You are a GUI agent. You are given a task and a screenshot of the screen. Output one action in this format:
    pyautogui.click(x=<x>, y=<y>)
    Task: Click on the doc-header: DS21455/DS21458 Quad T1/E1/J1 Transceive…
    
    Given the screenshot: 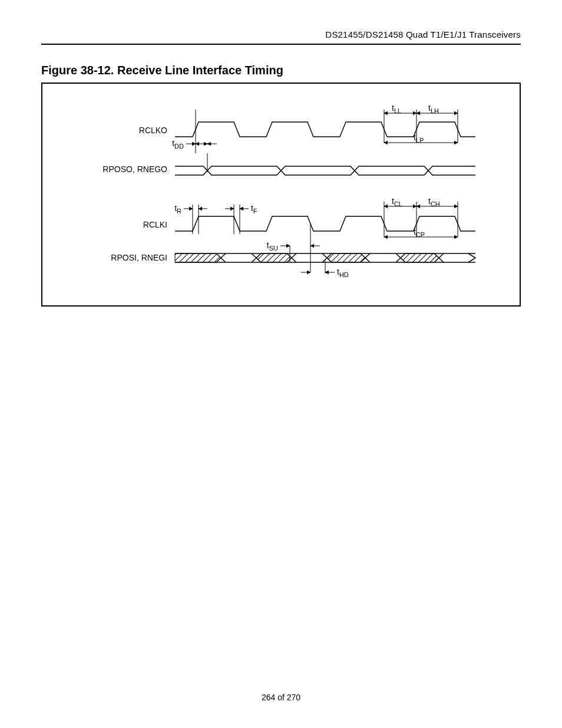 What is the action you would take?
    pyautogui.click(x=423, y=34)
    